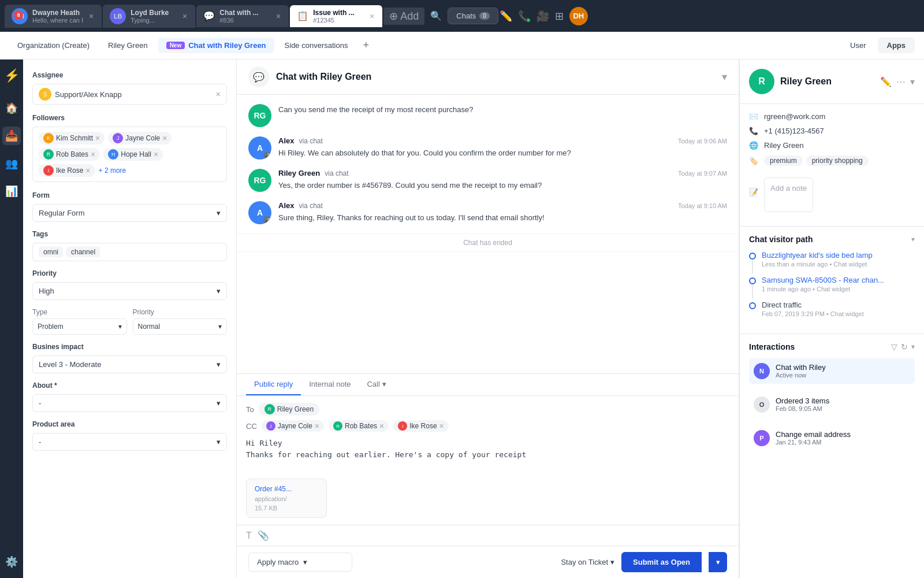  What do you see at coordinates (129, 442) in the screenshot?
I see `product-area-select: - ▾` at bounding box center [129, 442].